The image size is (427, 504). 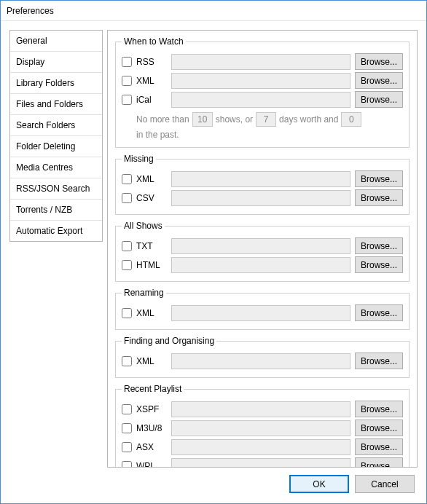 What do you see at coordinates (261, 265) in the screenshot?
I see `path-html` at bounding box center [261, 265].